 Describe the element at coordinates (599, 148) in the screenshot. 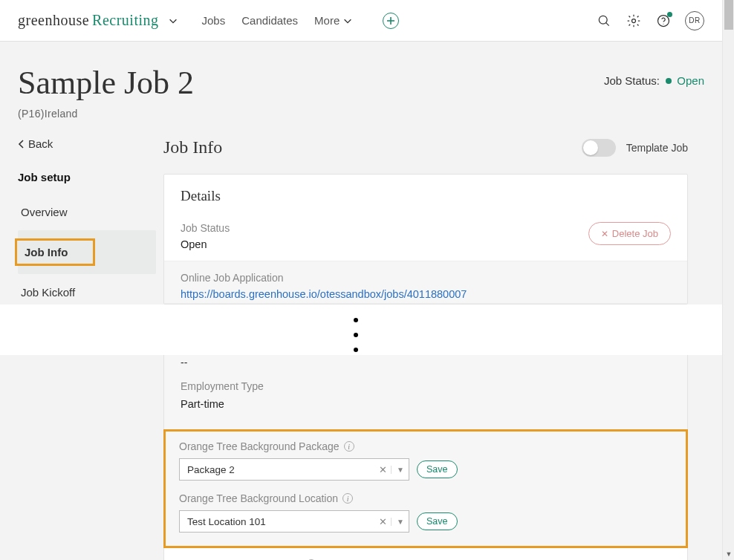

I see `template-job-toggle` at that location.